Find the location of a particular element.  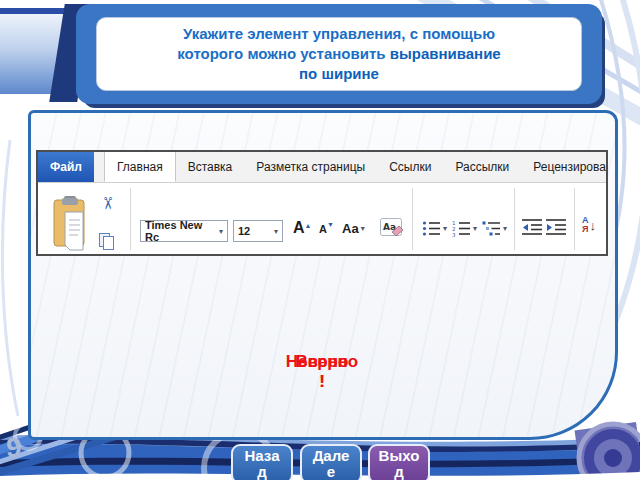

sort-button: А Я ↓ is located at coordinates (589, 225).